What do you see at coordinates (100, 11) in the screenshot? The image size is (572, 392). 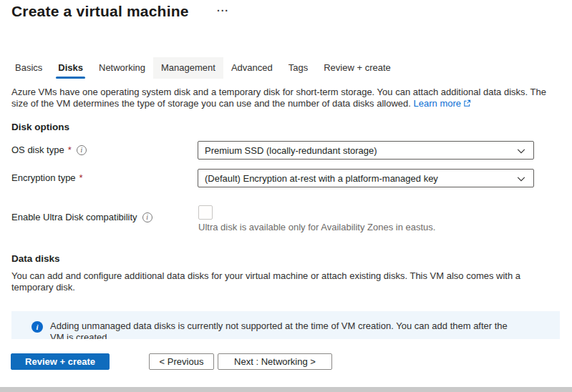 I see `page-title: Create a virtual machine` at bounding box center [100, 11].